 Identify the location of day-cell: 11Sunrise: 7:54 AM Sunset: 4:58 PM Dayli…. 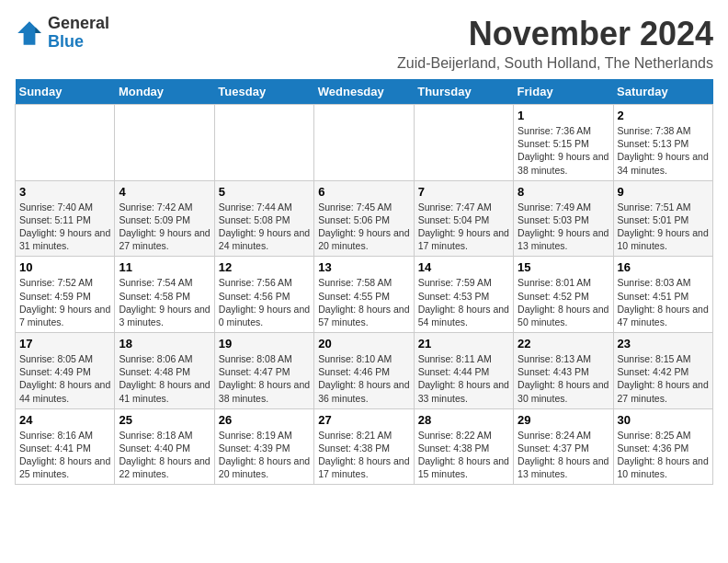
(165, 294).